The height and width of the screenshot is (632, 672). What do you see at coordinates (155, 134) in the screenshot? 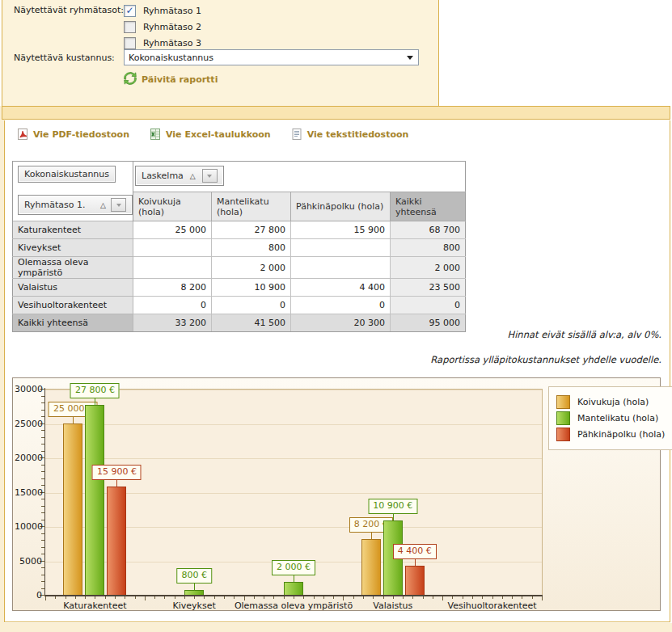
I see `excel-file-icon` at bounding box center [155, 134].